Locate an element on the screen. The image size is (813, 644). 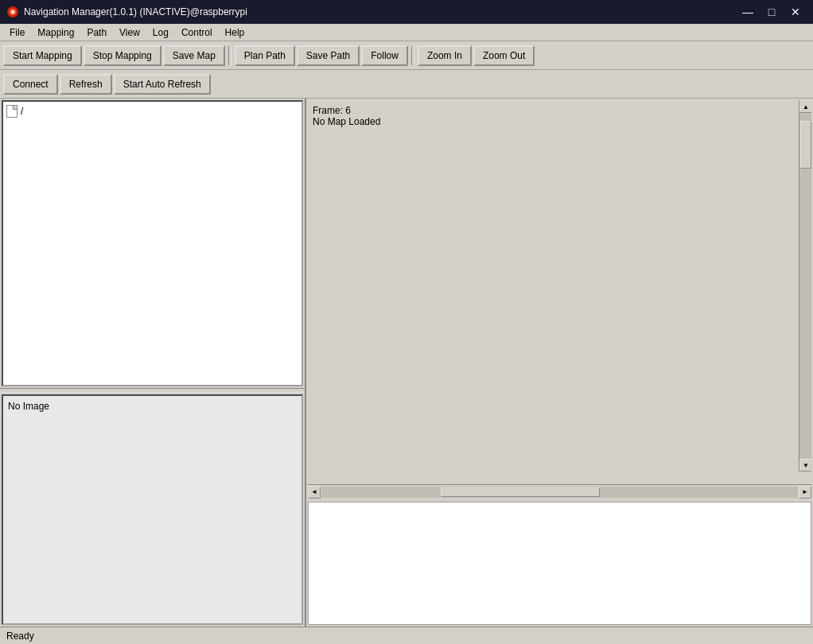
maximize-button: □ is located at coordinates (772, 12).